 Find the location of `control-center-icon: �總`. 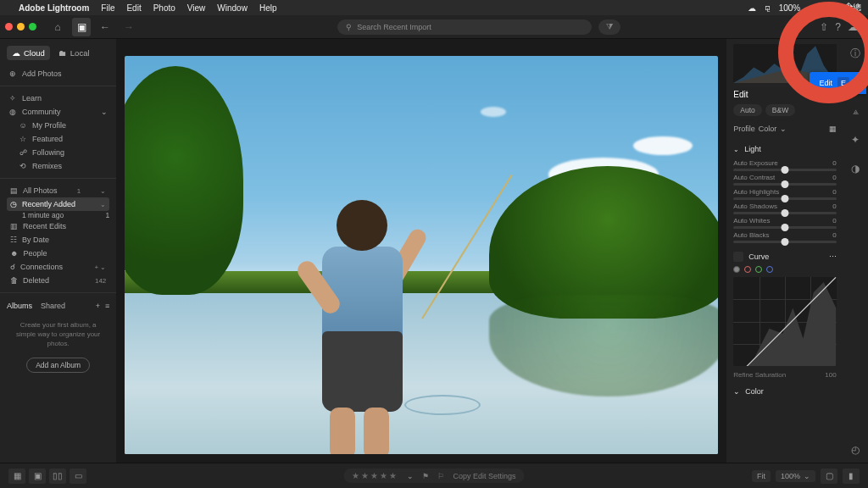

control-center-icon: �總 is located at coordinates (853, 8).